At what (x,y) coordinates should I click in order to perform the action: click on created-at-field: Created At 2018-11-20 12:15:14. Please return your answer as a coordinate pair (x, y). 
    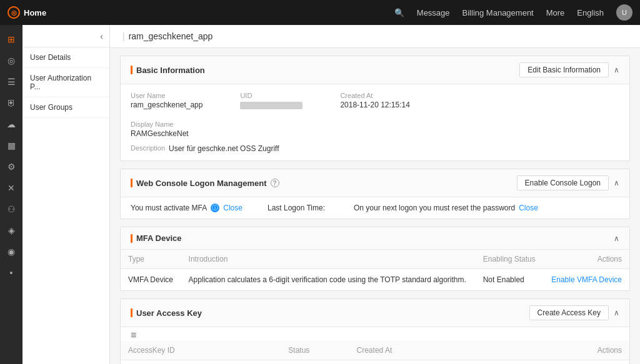
    Looking at the image, I should click on (375, 101).